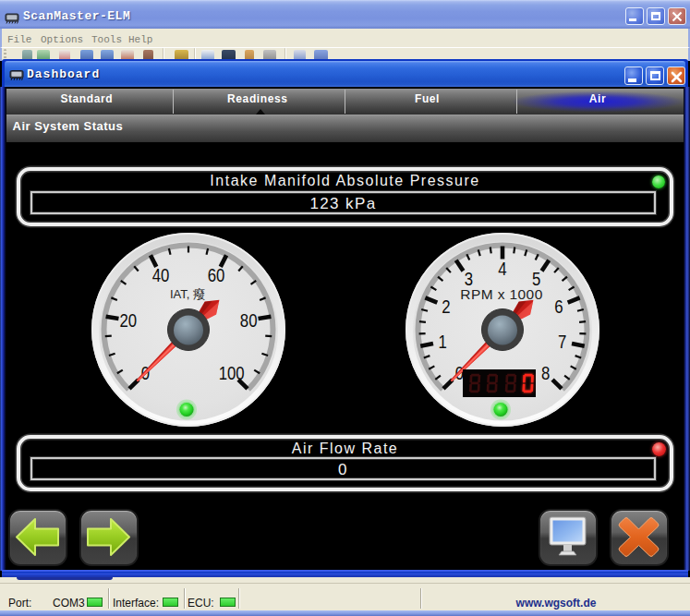 The height and width of the screenshot is (616, 690). I want to click on svg-text: RPM x 1000, so click(501, 294).